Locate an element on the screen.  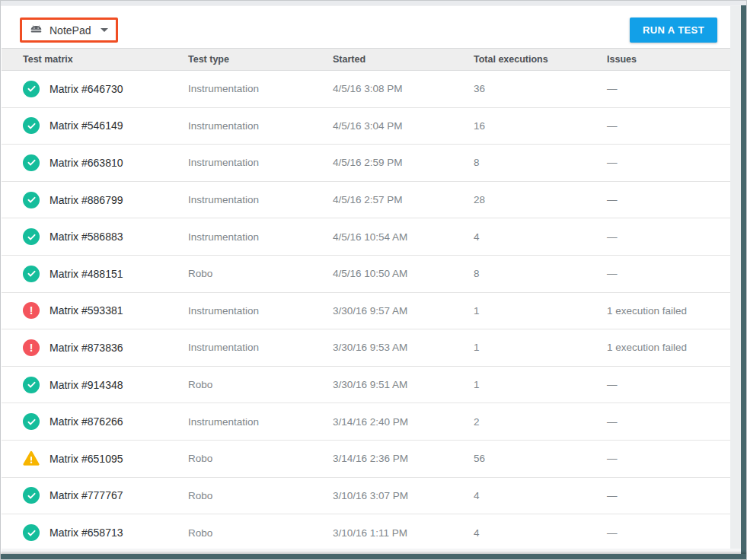
table-row: ! Matrix #651095 Robo 3/14/16 2:36 PM 56… is located at coordinates (366, 460).